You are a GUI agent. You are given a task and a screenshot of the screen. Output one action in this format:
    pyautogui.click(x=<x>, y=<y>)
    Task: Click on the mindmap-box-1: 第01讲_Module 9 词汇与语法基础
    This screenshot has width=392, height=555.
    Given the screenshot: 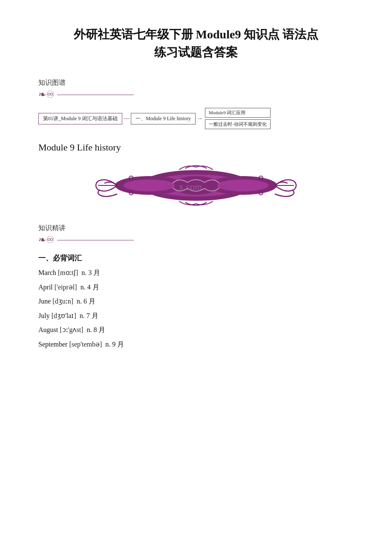 What is the action you would take?
    pyautogui.click(x=80, y=119)
    